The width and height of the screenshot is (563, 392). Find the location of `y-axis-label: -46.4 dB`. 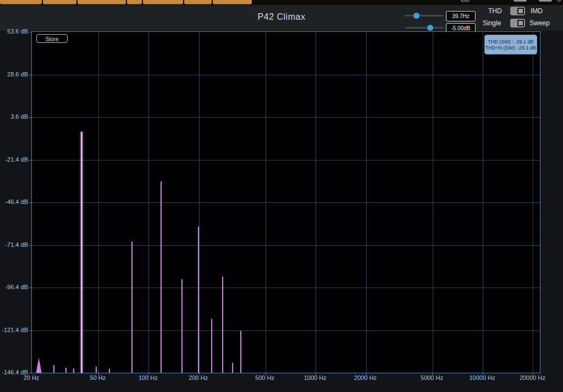

y-axis-label: -46.4 dB is located at coordinates (16, 202).